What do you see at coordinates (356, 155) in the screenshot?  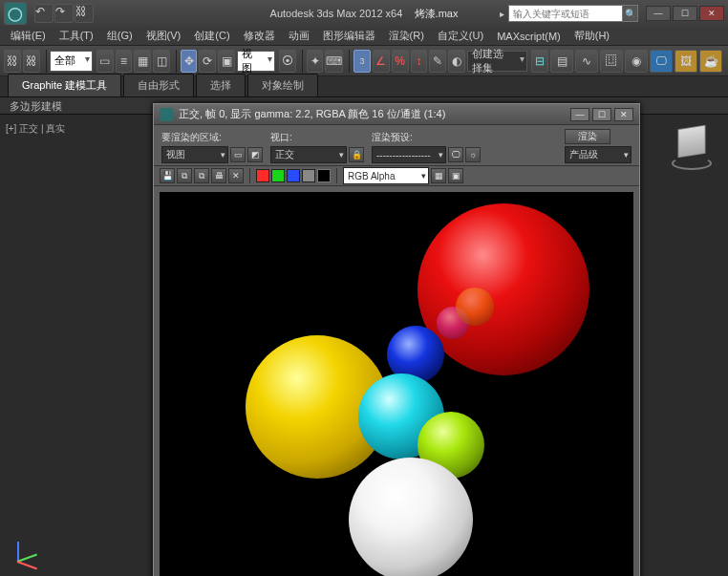 I see `lock-viewport-icon: 🔒` at bounding box center [356, 155].